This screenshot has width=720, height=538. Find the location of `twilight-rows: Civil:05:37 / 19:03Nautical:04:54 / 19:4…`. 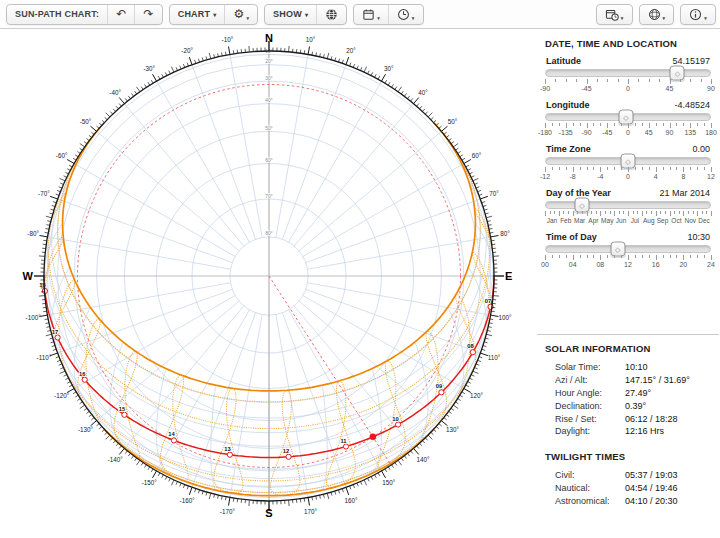

twilight-rows: Civil:05:37 / 19:03Nautical:04:54 / 19:4… is located at coordinates (628, 488).